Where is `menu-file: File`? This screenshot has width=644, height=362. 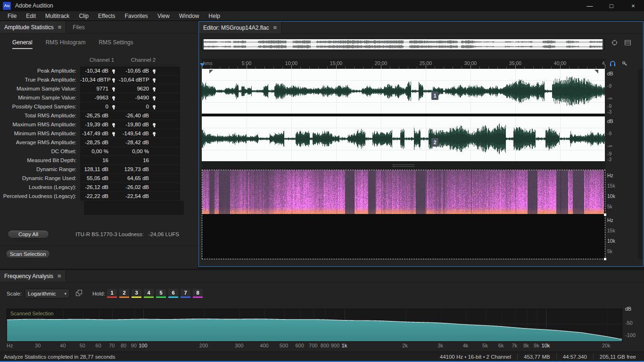
menu-file: File is located at coordinates (12, 16).